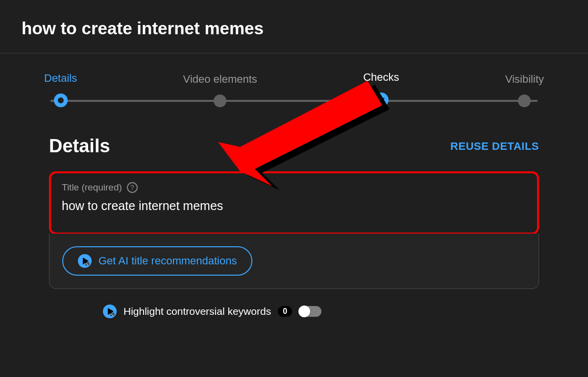  What do you see at coordinates (61, 90) in the screenshot?
I see `step-details: Details` at bounding box center [61, 90].